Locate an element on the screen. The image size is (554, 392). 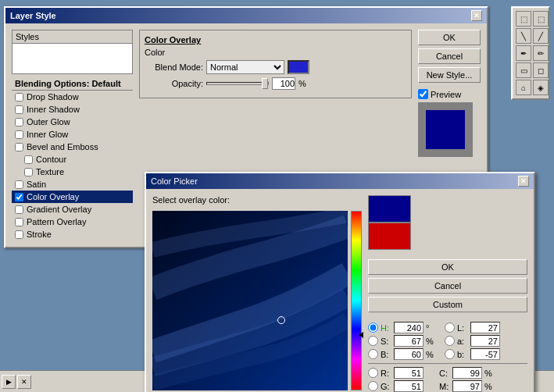
sidebar-item-inner-shadow: Inner Shadow is located at coordinates (72, 109).